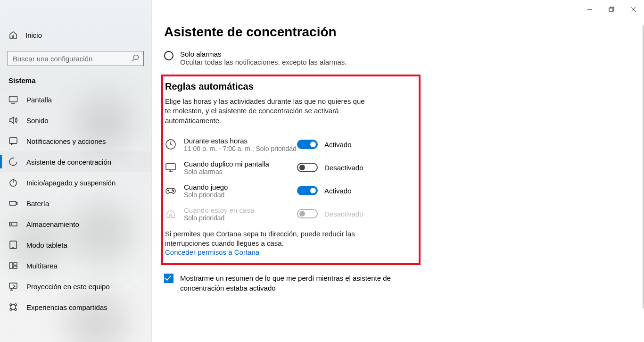  What do you see at coordinates (13, 35) in the screenshot?
I see `home-icon` at bounding box center [13, 35].